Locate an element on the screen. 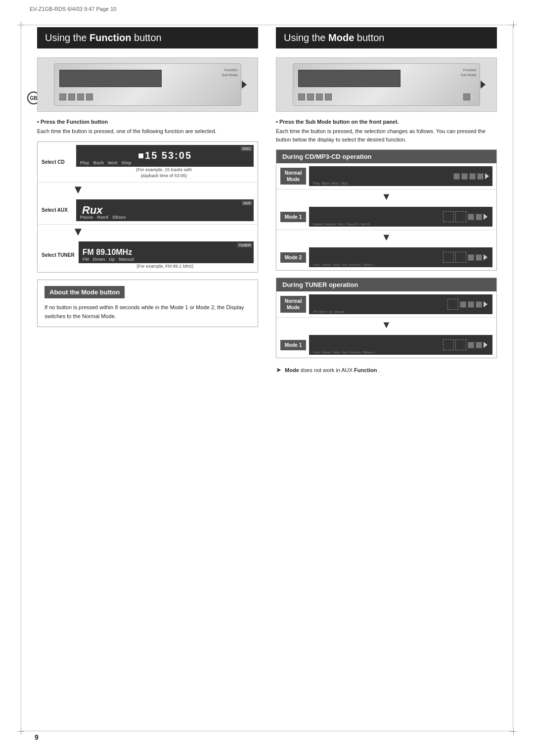 The height and width of the screenshot is (756, 534). cd-mode2: Mode 2 PzzaClassicRockPopPond-OnSBass-1 is located at coordinates (387, 257).